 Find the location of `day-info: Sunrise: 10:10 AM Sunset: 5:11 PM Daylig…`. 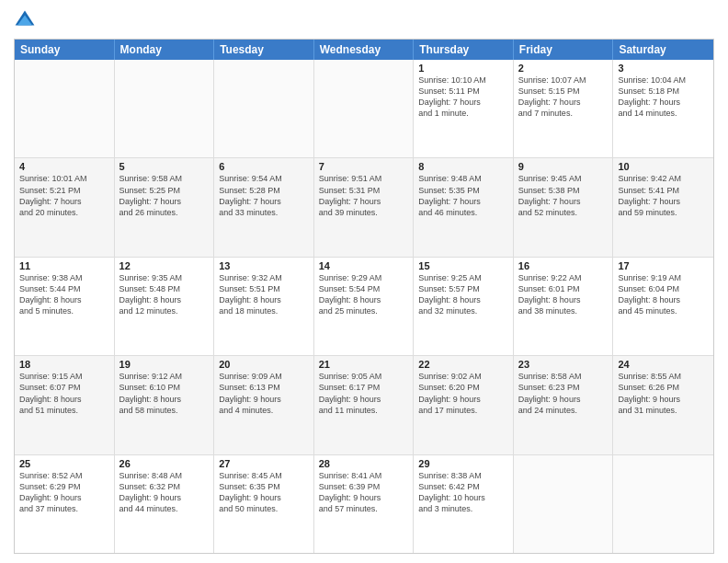

day-info: Sunrise: 10:10 AM Sunset: 5:11 PM Daylig… is located at coordinates (463, 98).